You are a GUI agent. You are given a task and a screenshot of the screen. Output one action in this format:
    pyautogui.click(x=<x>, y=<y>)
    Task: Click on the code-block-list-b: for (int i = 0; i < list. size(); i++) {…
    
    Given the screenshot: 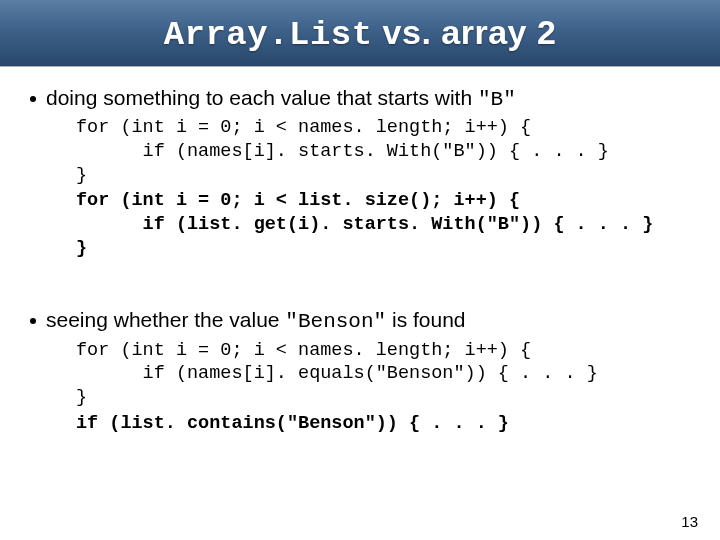 What is the action you would take?
    pyautogui.click(x=388, y=224)
    